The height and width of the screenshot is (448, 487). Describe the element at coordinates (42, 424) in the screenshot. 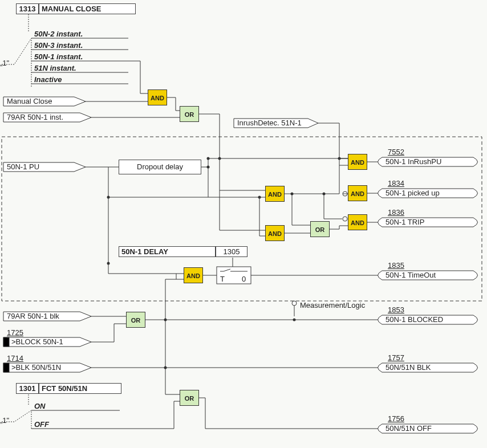

I see `fct-off: OFF` at that location.